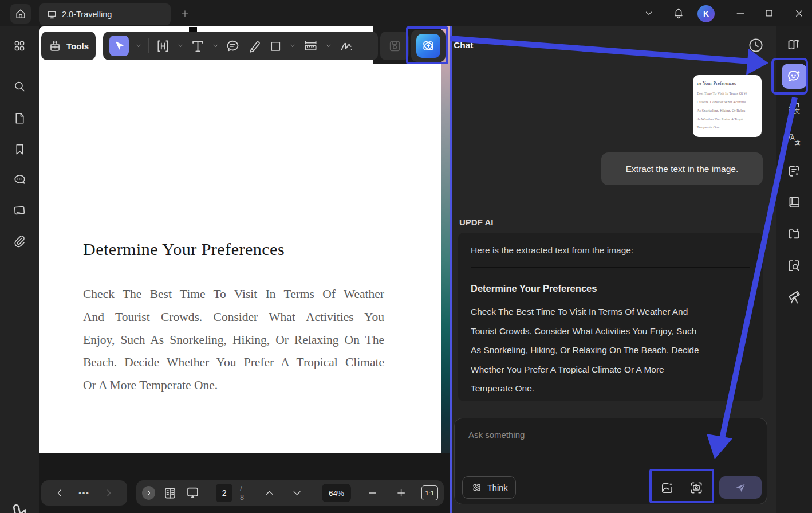 The height and width of the screenshot is (513, 812). Describe the element at coordinates (794, 171) in the screenshot. I see `ai-summarize-button` at that location.